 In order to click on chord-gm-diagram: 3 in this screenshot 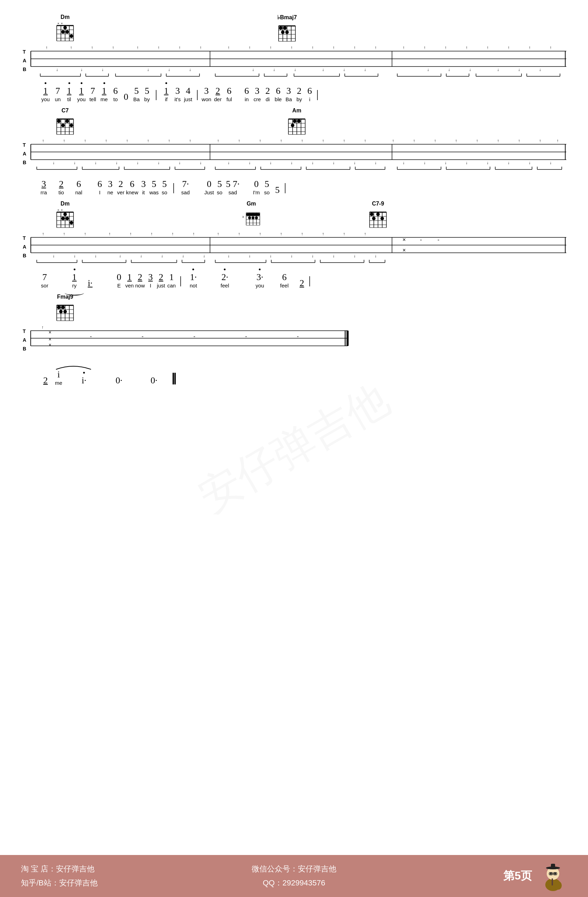, I will do `click(251, 218)`.